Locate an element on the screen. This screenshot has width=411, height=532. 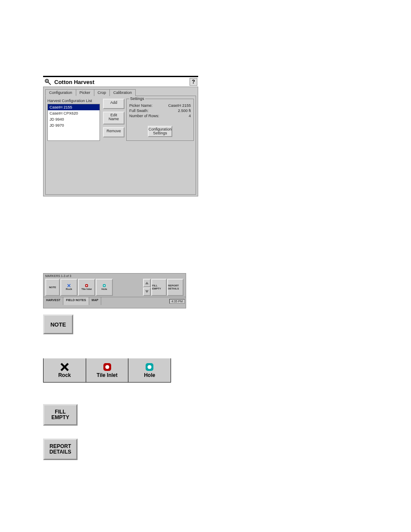
list-item: CaseIH CPX620 is located at coordinates (74, 113).